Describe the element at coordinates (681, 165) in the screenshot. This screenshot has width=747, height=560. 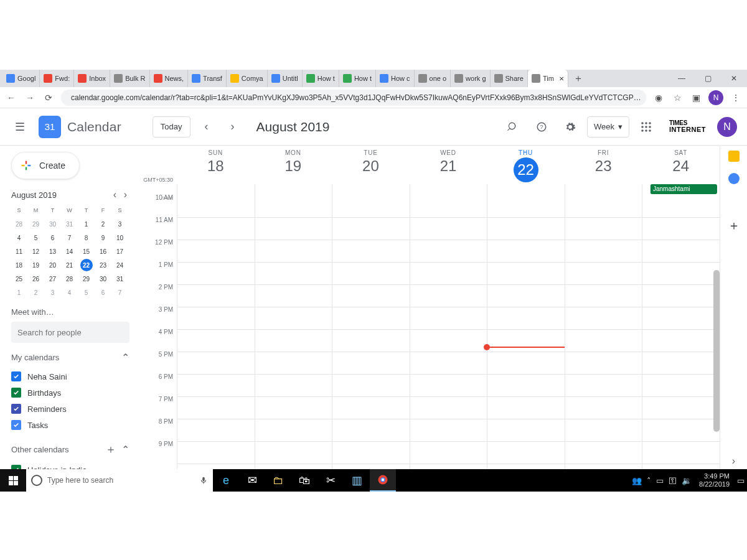
I see `day-header: SAT24` at that location.